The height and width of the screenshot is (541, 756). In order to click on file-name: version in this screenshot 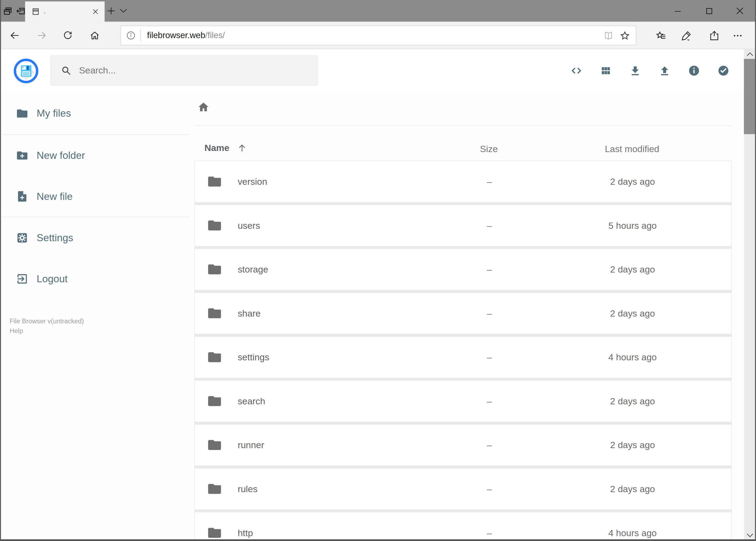, I will do `click(252, 182)`.